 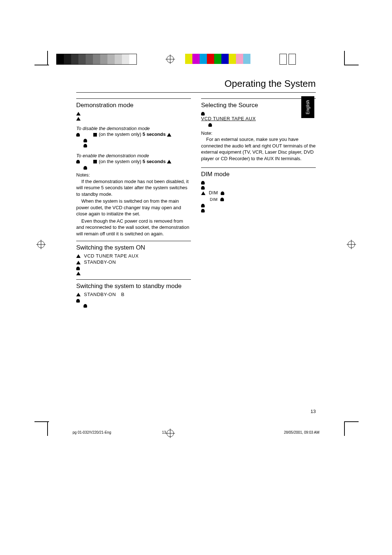 What do you see at coordinates (134, 188) in the screenshot?
I see `note-1: If the demonstration mode has not been d…` at bounding box center [134, 188].